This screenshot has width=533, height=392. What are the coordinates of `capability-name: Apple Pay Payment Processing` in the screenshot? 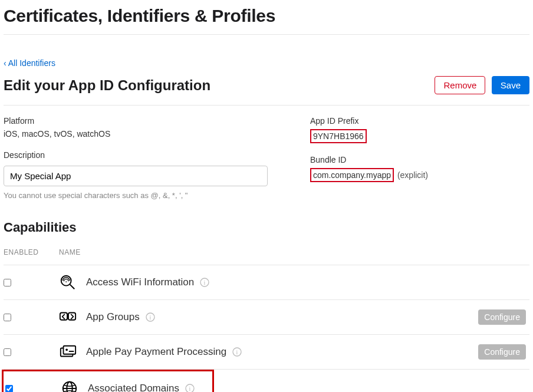 It's located at (156, 352).